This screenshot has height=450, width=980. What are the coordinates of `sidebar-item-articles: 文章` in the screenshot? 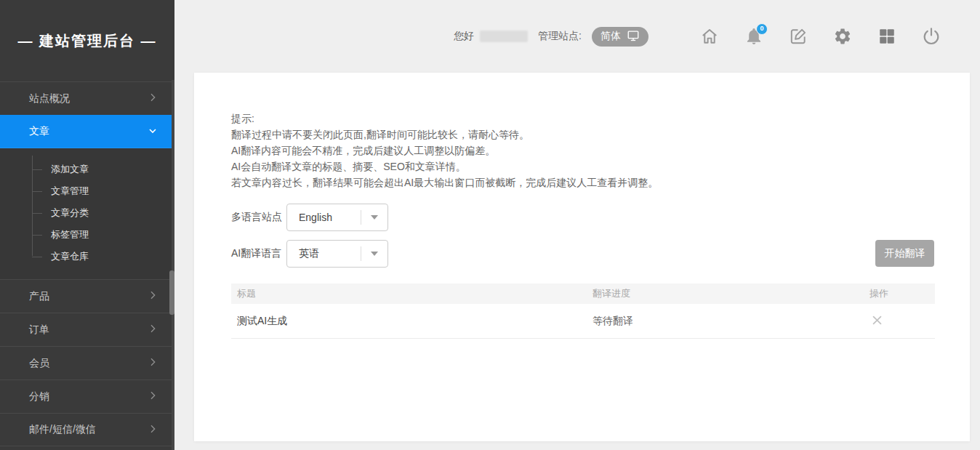 It's located at (87, 132).